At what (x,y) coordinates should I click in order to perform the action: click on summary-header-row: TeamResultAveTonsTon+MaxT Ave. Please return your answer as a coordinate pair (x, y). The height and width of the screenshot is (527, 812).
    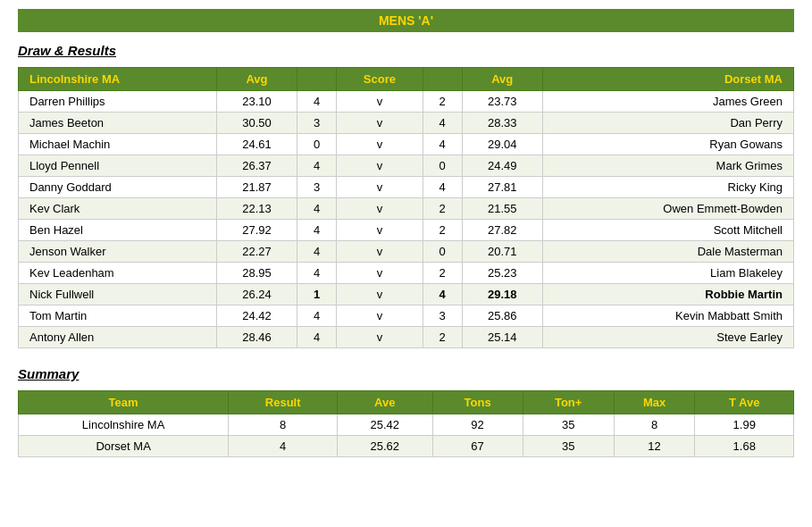
    Looking at the image, I should click on (406, 403).